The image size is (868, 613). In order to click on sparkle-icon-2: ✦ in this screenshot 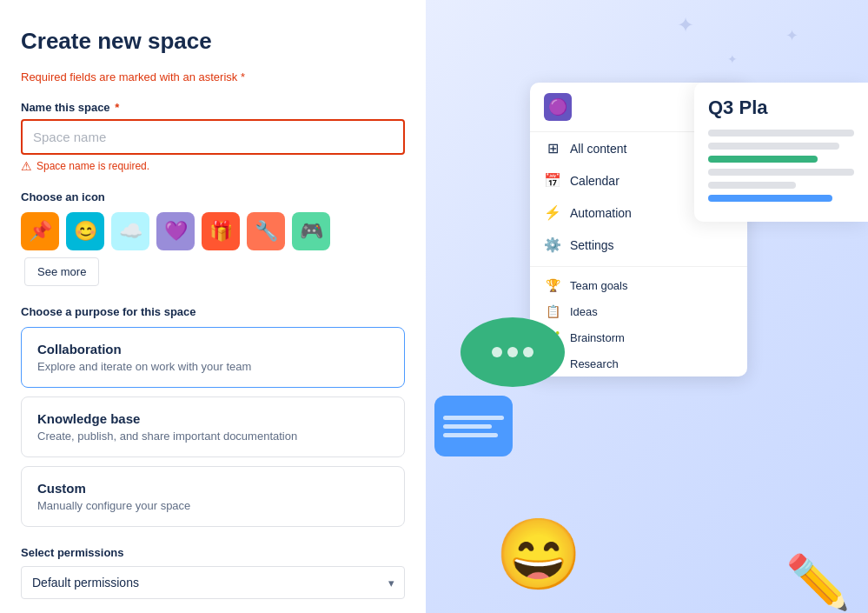, I will do `click(732, 59)`.